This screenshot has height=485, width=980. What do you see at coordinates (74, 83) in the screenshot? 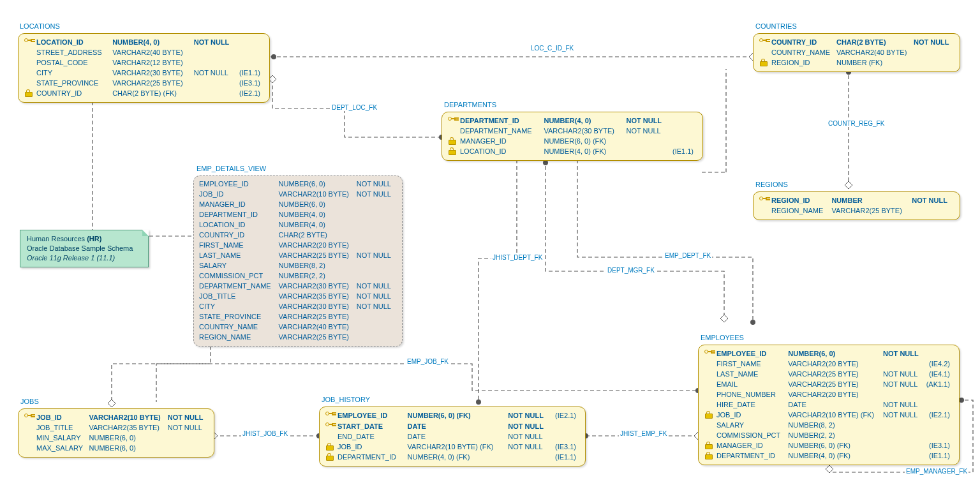
I see `column-name: STATE_PROVINCE` at bounding box center [74, 83].